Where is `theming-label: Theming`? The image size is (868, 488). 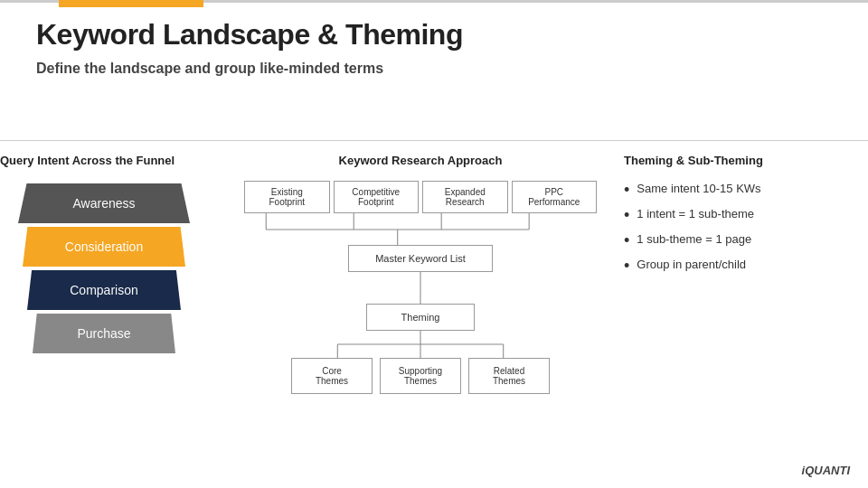
theming-label: Theming is located at coordinates (421, 317).